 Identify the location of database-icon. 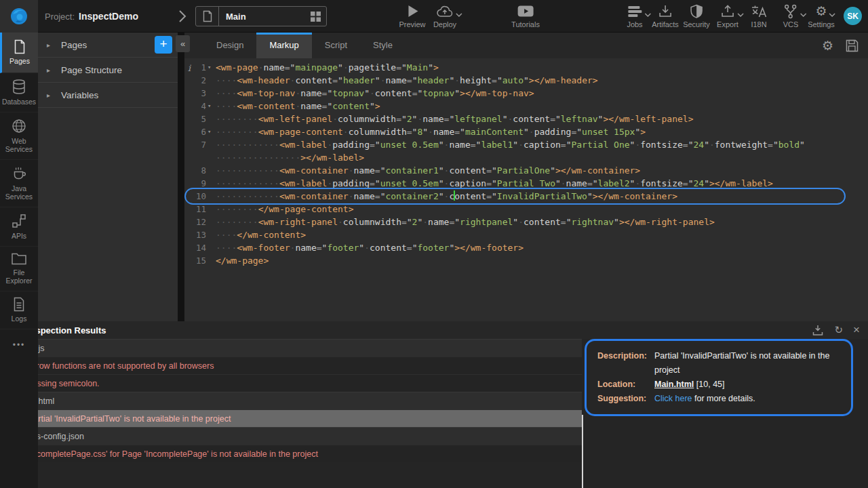
(19, 87).